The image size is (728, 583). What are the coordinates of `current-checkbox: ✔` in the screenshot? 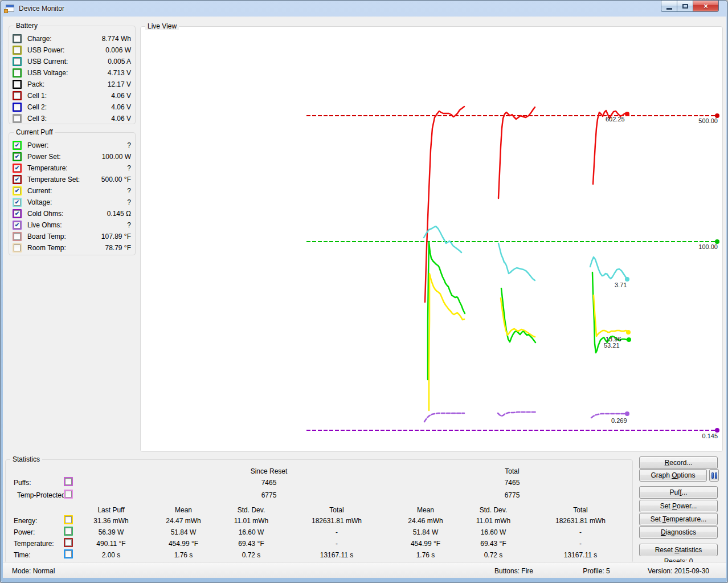 It's located at (17, 191).